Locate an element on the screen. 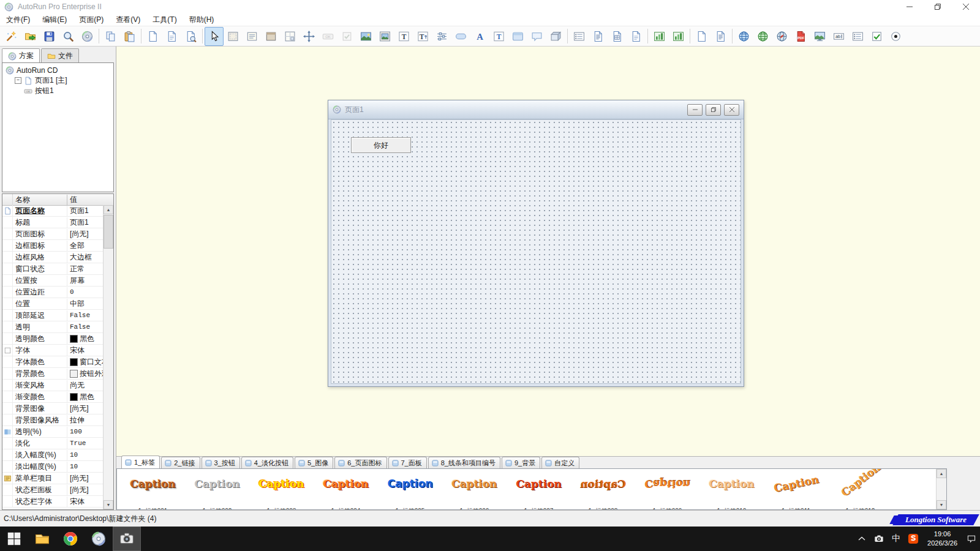 Image resolution: width=980 pixels, height=551 pixels. property-value: 宋体 is located at coordinates (86, 502).